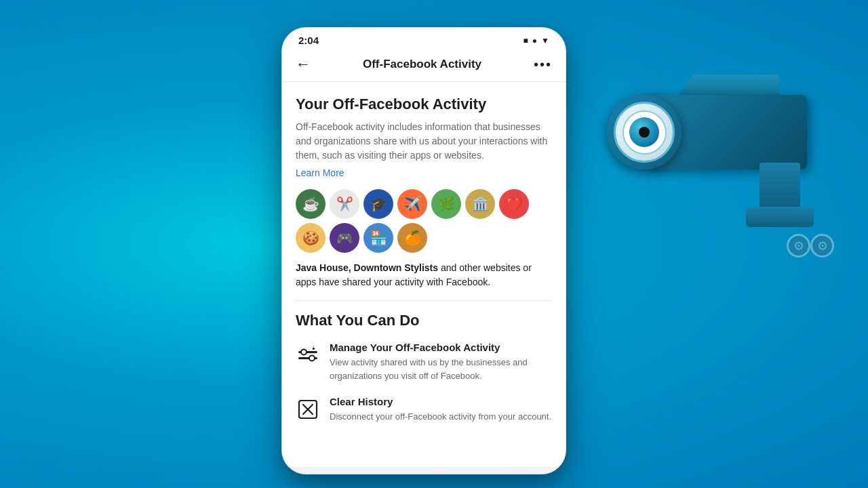 Image resolution: width=868 pixels, height=488 pixels. Describe the element at coordinates (424, 321) in the screenshot. I see `what-you-can-do-heading: What You Can Do` at that location.